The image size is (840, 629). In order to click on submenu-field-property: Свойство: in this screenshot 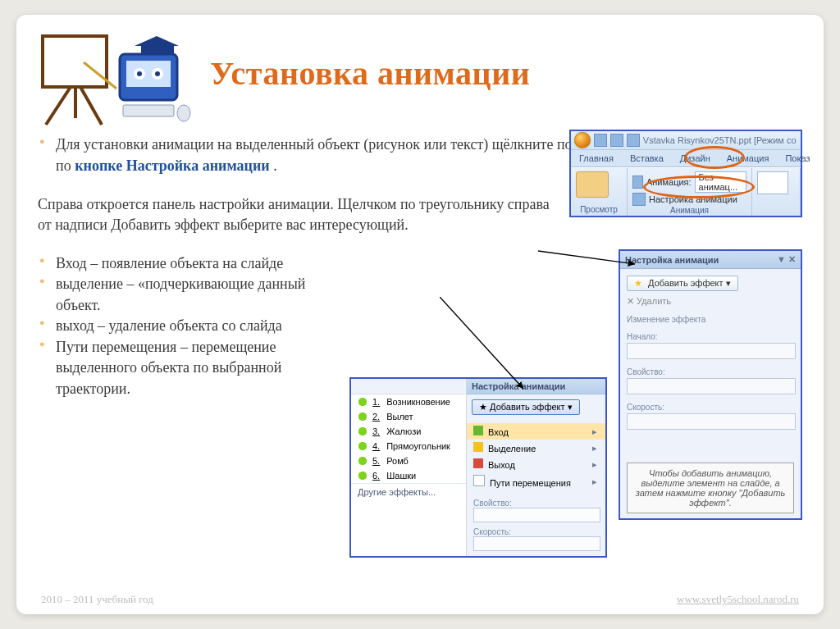, I will do `click(536, 510)`.